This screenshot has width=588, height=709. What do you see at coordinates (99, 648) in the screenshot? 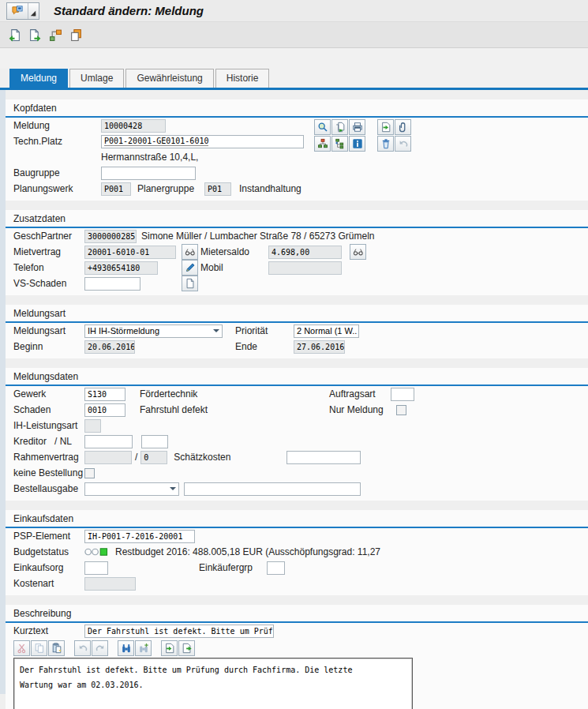
I see `redo-button` at bounding box center [99, 648].